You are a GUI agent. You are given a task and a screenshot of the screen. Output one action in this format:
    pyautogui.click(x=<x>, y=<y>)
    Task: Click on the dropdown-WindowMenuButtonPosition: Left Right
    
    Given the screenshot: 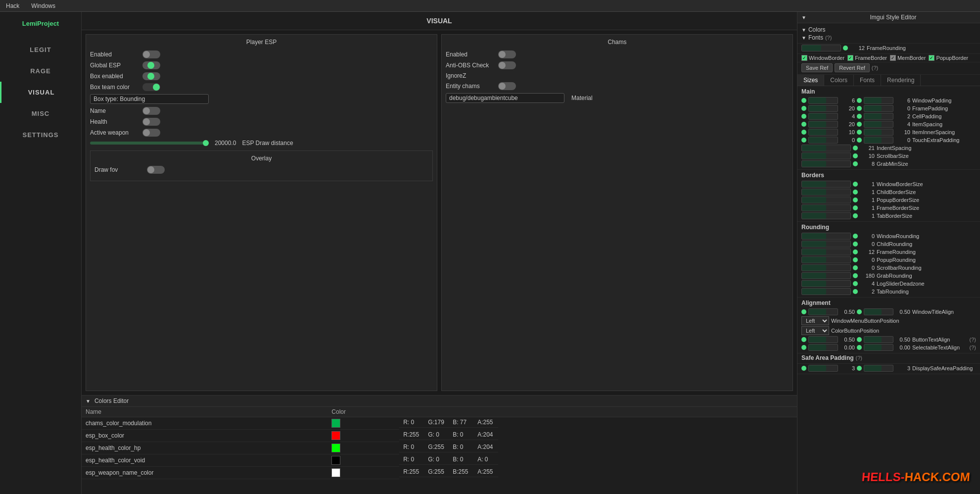 What is the action you would take?
    pyautogui.click(x=815, y=321)
    